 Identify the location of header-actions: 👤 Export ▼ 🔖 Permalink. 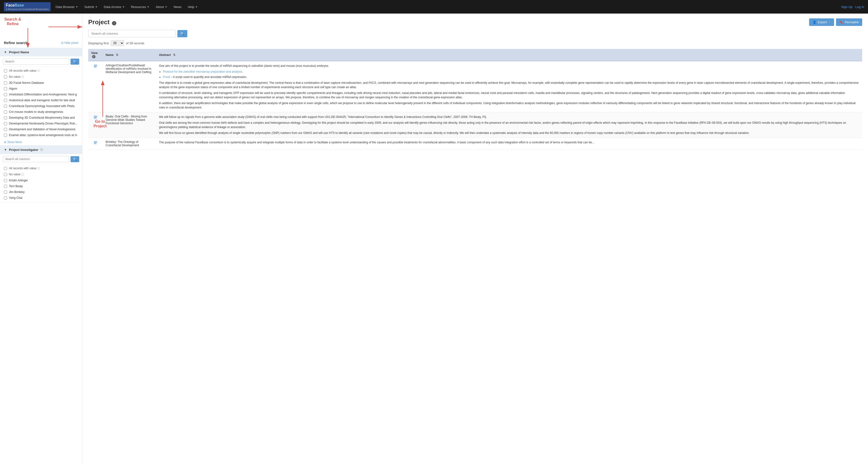
(836, 22).